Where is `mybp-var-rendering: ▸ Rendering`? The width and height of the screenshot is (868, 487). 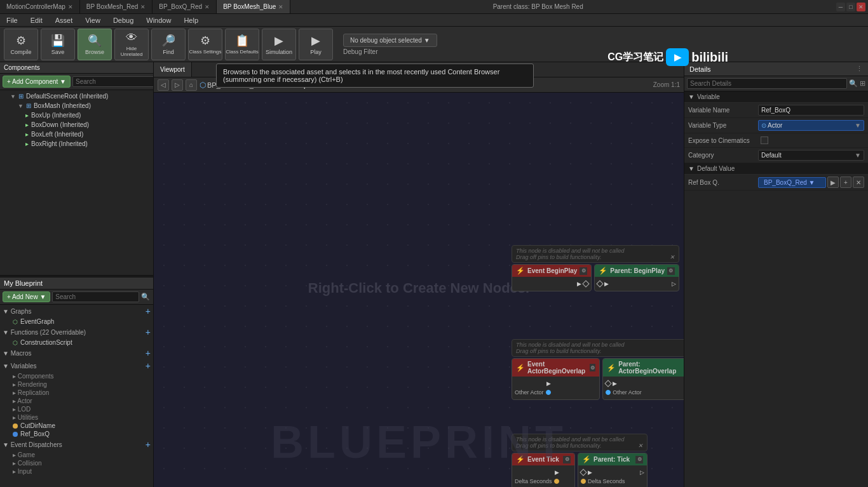 mybp-var-rendering: ▸ Rendering is located at coordinates (76, 385).